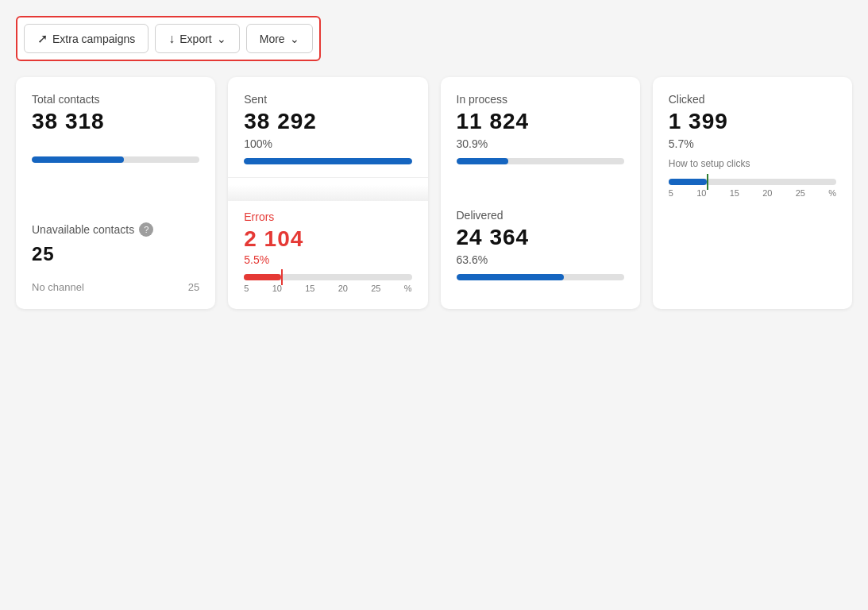 This screenshot has height=610, width=868. Describe the element at coordinates (688, 182) in the screenshot. I see `clicked-tick-bar-fill` at that location.